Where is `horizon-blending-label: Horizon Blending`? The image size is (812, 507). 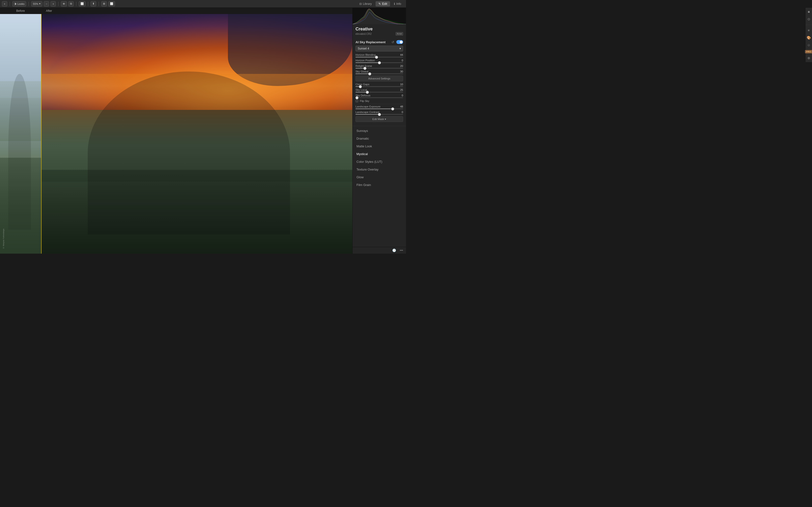 horizon-blending-label: Horizon Blending is located at coordinates (366, 55).